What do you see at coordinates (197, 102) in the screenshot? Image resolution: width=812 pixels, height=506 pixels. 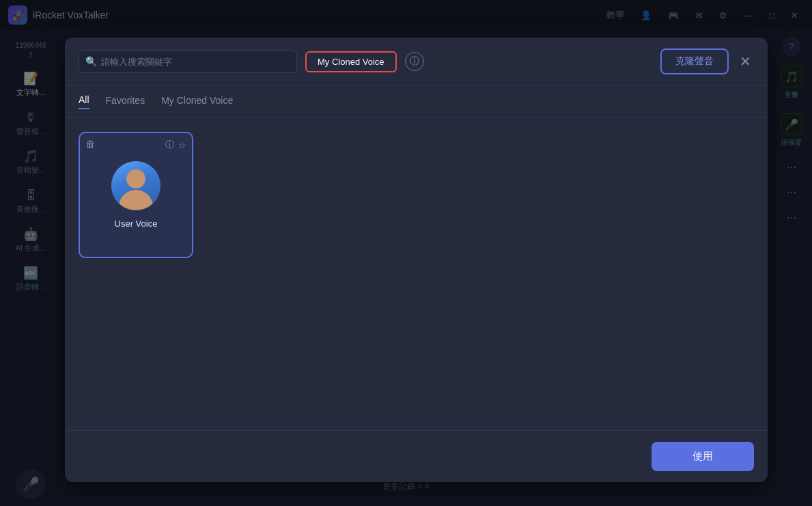 I see `tab-my-cloned-voice: My Cloned Voice` at bounding box center [197, 102].